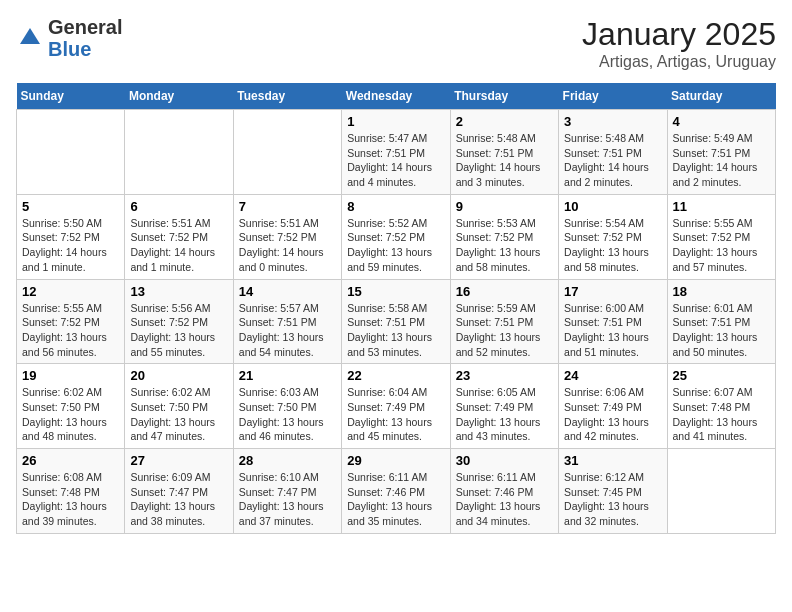 This screenshot has height=612, width=792. I want to click on day-cell: 11Sunrise: 5:55 AMSunset: 7:52 PMDayligh…, so click(721, 236).